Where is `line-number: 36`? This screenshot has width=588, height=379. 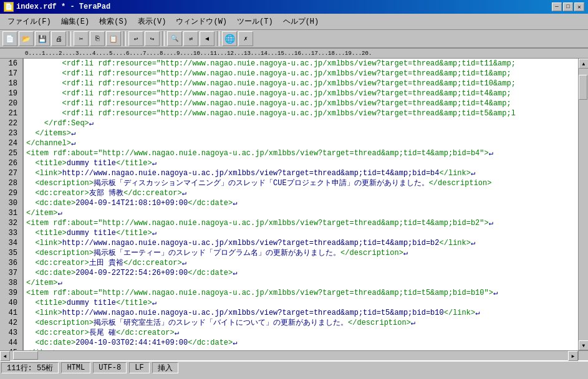
line-number: 36 is located at coordinates (10, 263).